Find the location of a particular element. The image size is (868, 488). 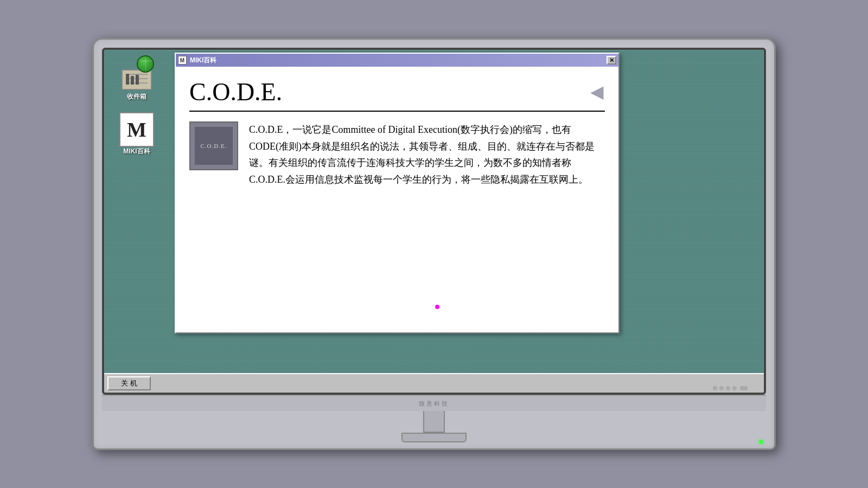

miki-icon-image: M is located at coordinates (137, 130).